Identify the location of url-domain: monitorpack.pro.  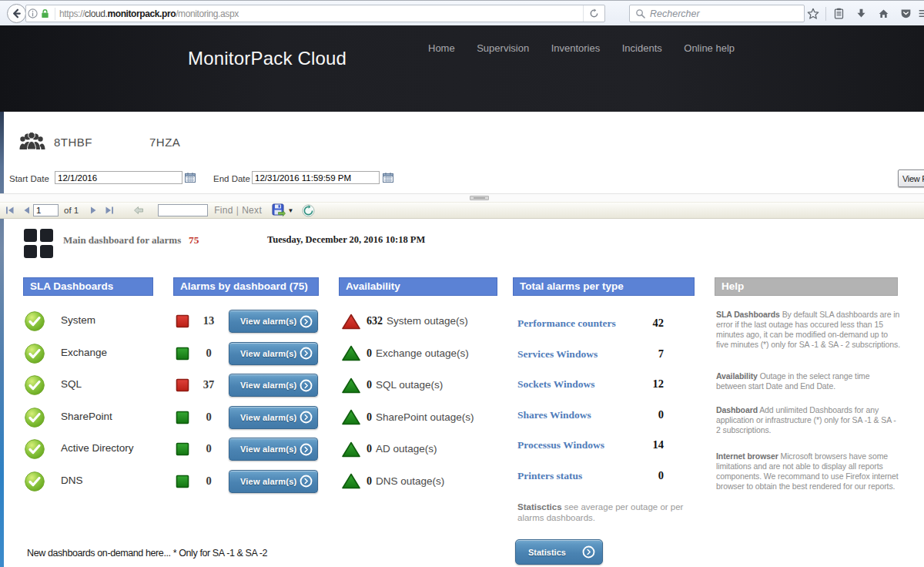
(142, 14).